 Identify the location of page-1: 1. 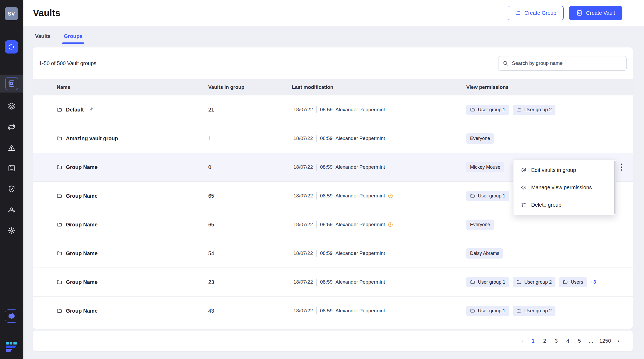
(533, 341).